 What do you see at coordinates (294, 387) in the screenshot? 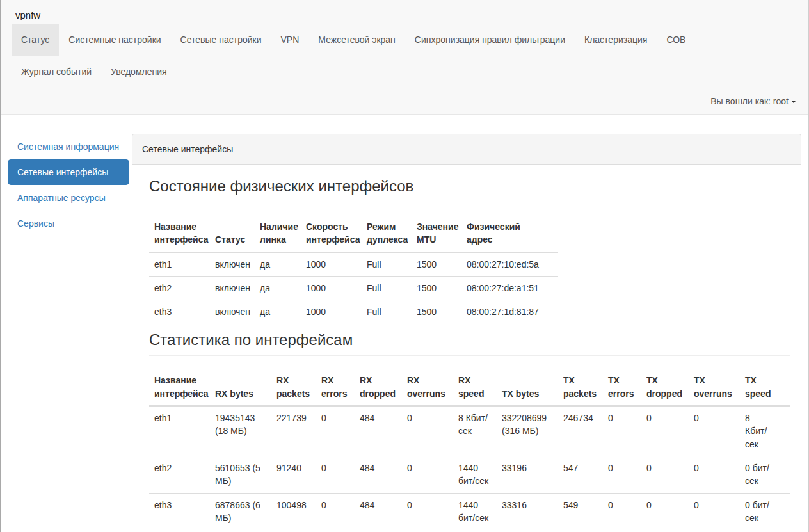
I see `column-header-rx-packets: RX packets` at bounding box center [294, 387].